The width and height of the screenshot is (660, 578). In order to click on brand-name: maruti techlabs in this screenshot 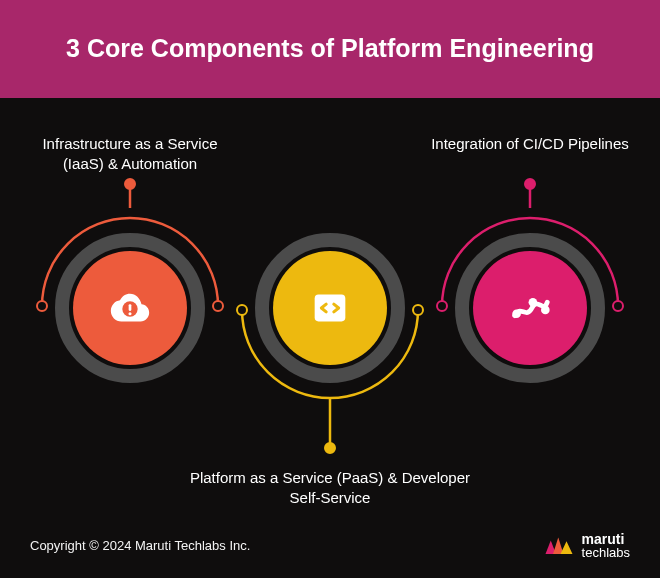, I will do `click(606, 546)`.